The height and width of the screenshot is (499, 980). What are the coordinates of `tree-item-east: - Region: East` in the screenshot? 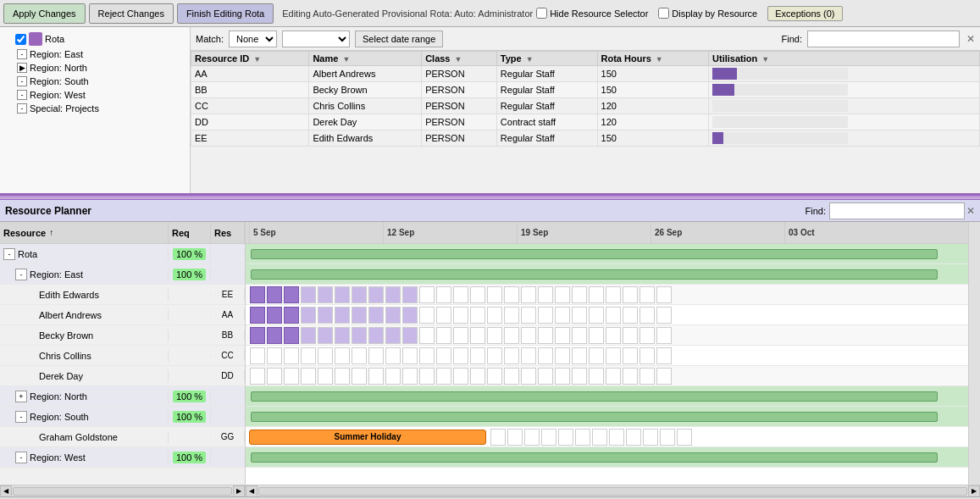 It's located at (95, 54).